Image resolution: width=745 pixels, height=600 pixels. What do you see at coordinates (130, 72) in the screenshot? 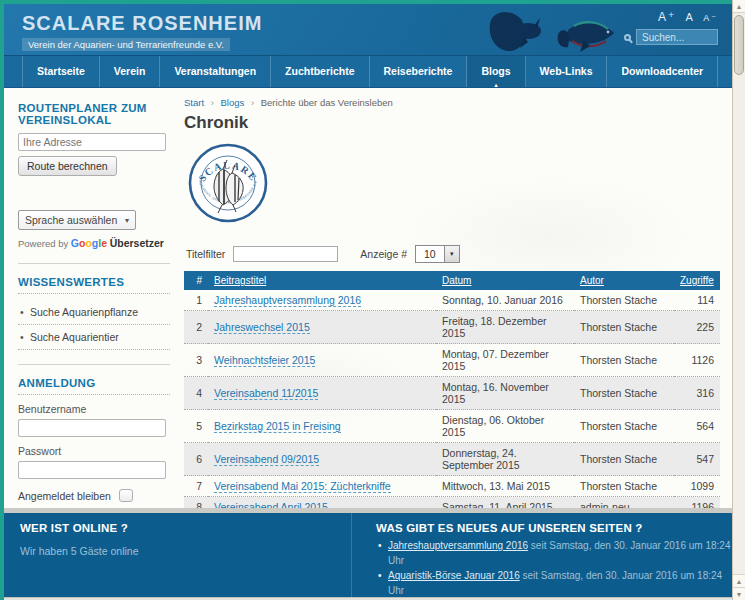
I see `nav-item-verein: Verein` at bounding box center [130, 72].